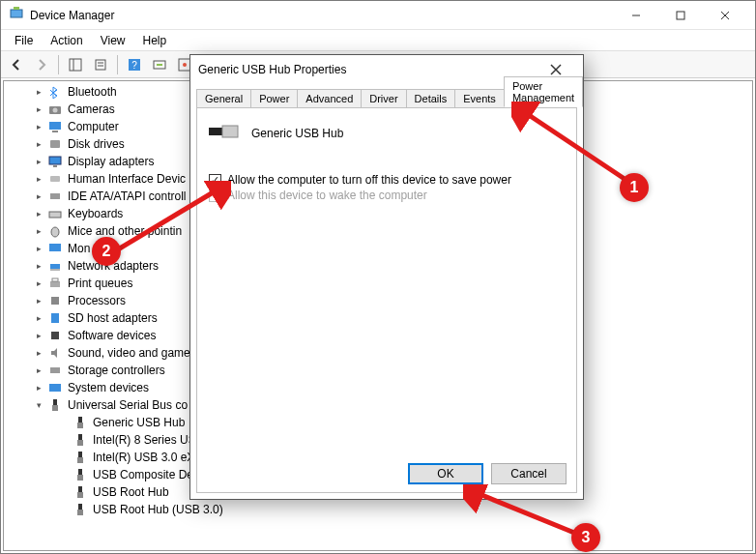 Image resolution: width=756 pixels, height=554 pixels. What do you see at coordinates (636, 15) in the screenshot?
I see `minimize-button` at bounding box center [636, 15].